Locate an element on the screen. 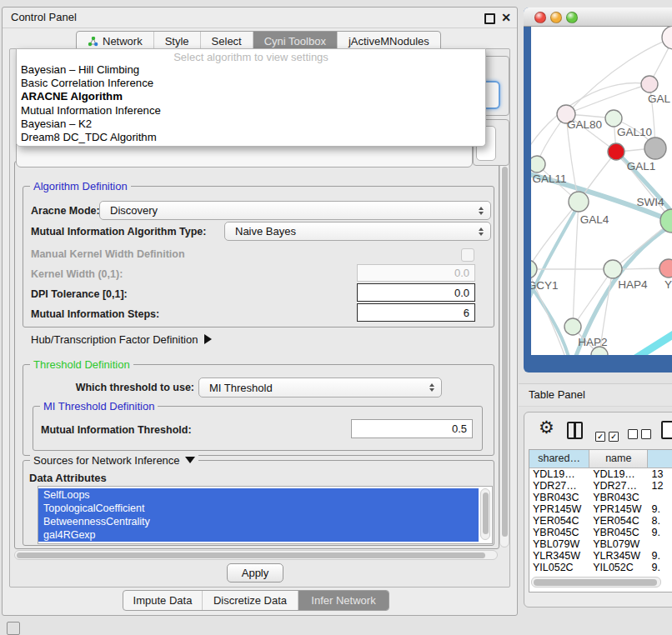  table-row: YPR145WYPR145W9. is located at coordinates (600, 509).